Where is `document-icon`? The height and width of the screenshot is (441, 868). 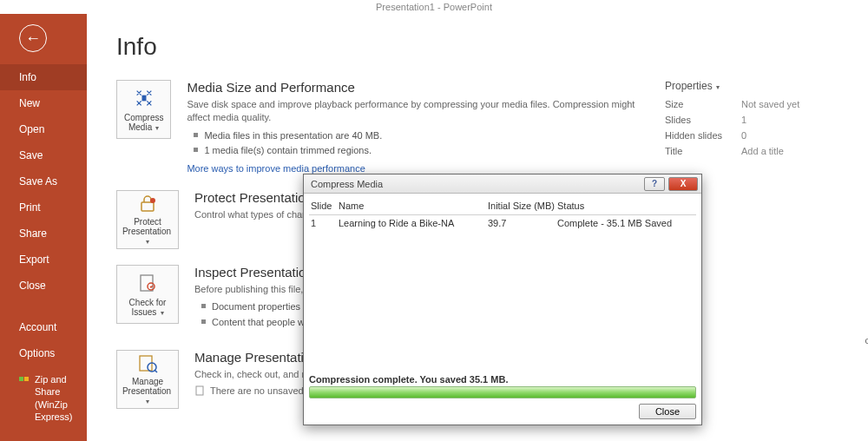 document-icon is located at coordinates (200, 391).